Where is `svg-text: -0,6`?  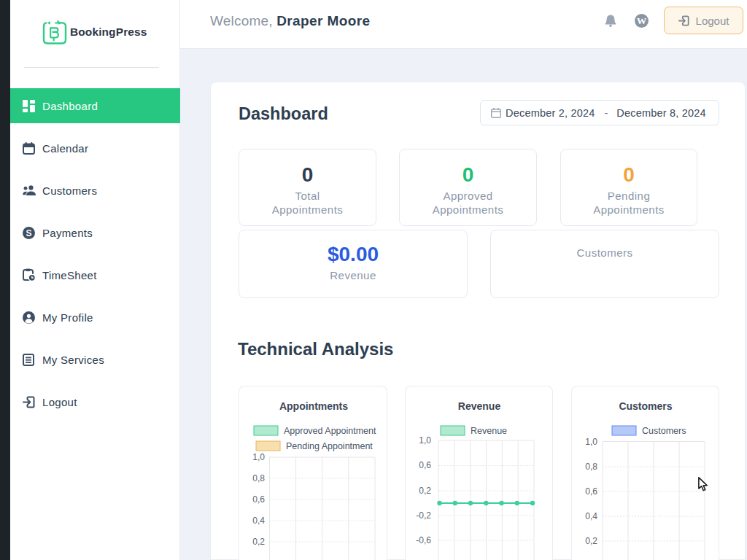 svg-text: -0,6 is located at coordinates (423, 540).